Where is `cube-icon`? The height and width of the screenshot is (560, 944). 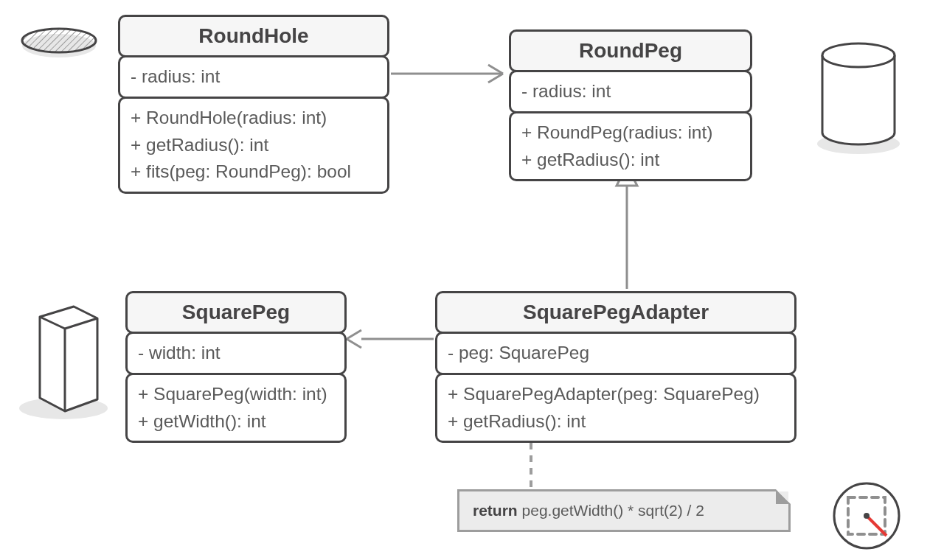 cube-icon is located at coordinates (63, 363).